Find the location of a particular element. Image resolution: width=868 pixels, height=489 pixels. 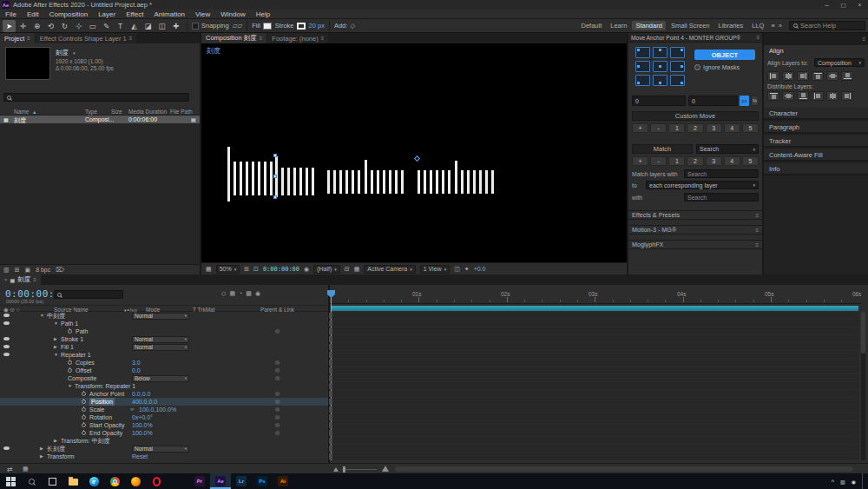

maximize-button: ▢ is located at coordinates (844, 5).